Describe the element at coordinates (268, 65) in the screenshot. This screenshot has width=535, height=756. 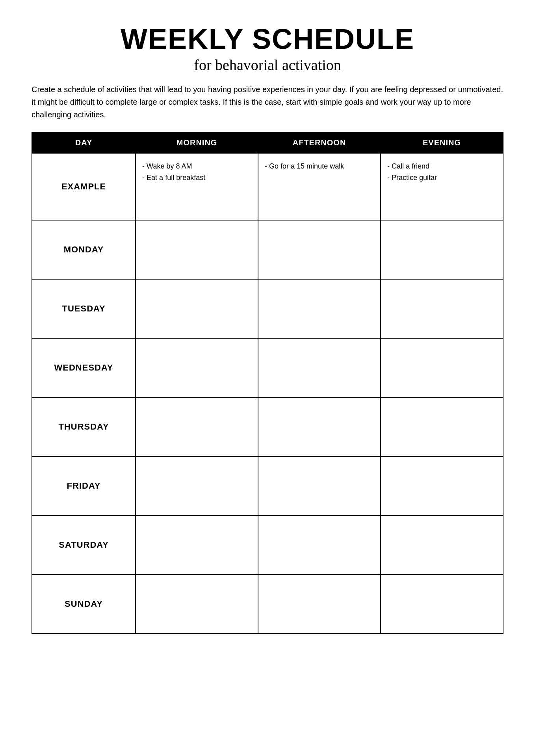
I see `subtitle: for behavorial activation` at that location.